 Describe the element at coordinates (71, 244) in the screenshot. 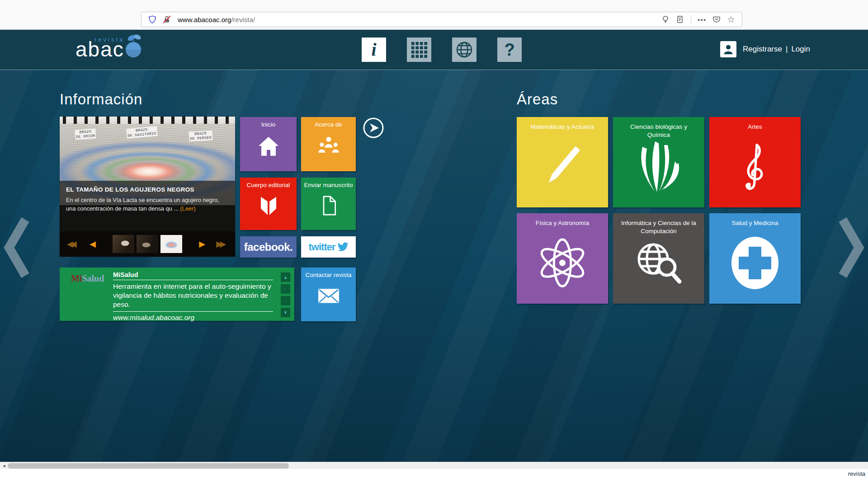

I see `carousel-first-button: ◀◀` at that location.